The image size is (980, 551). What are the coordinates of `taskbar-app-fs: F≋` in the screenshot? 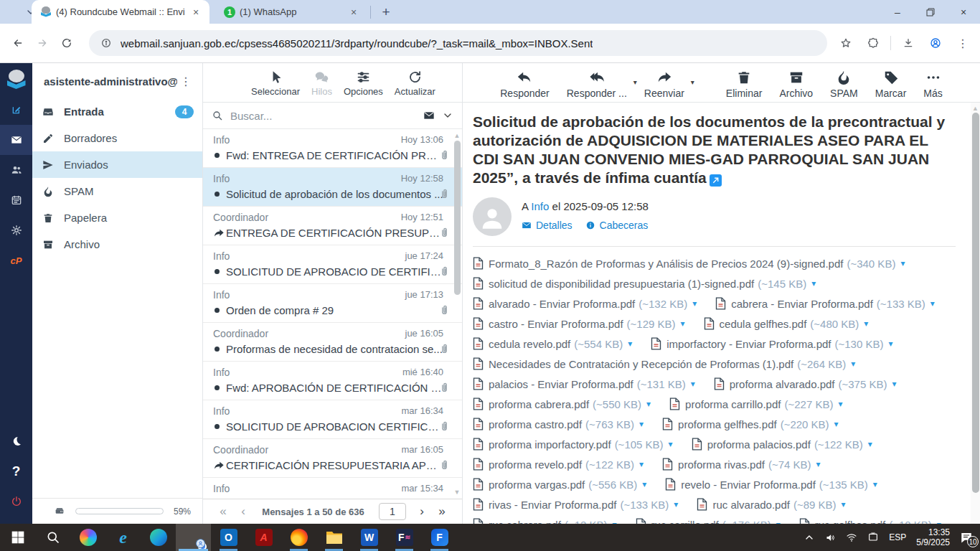 It's located at (405, 537).